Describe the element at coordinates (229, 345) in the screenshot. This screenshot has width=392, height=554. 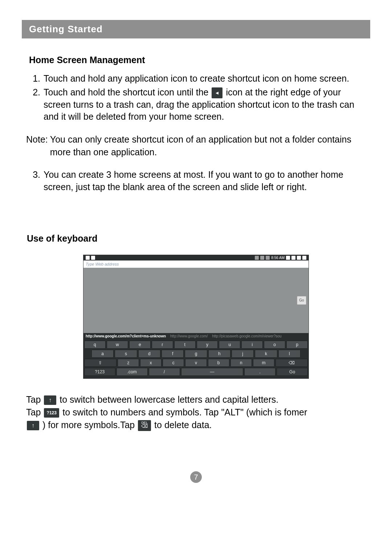
I see `key: u` at that location.